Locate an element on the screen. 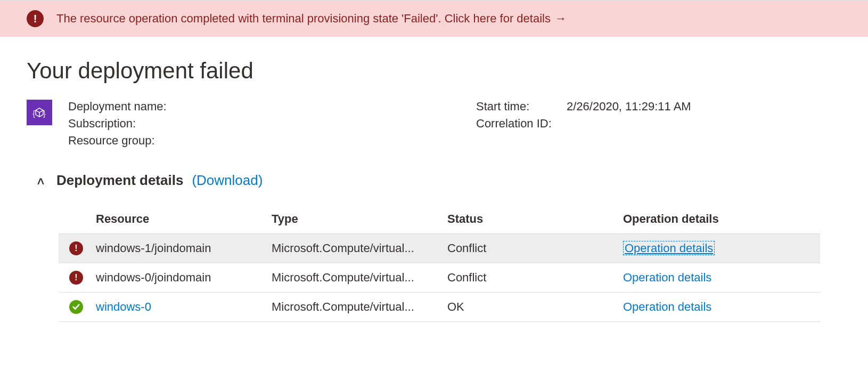  status-cell: OK is located at coordinates (535, 307).